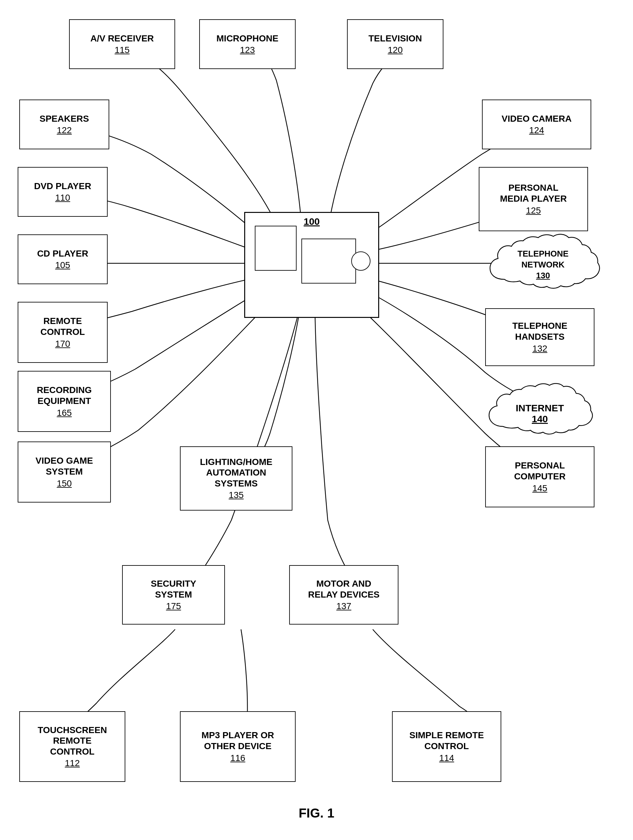 The image size is (633, 840). What do you see at coordinates (63, 332) in the screenshot?
I see `node-remote-control: REMOTE CONTROL 170` at bounding box center [63, 332].